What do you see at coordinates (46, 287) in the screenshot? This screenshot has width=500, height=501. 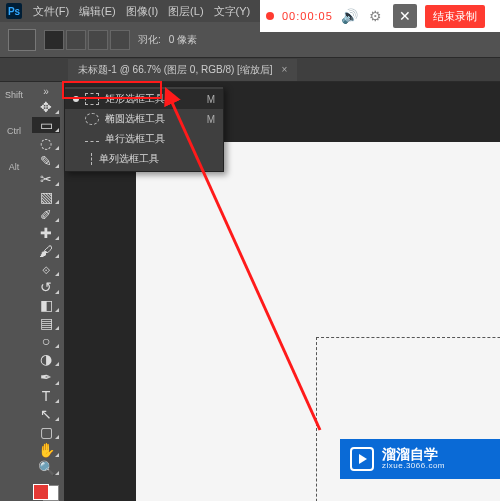 I see `tool-history-brush: ↺` at bounding box center [46, 287].